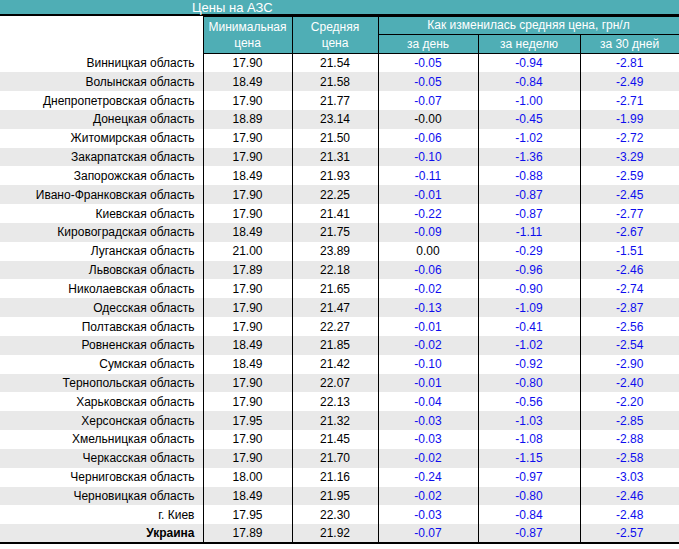 The image size is (679, 549). I want to click on month-change-cell: -2.88, so click(630, 440).